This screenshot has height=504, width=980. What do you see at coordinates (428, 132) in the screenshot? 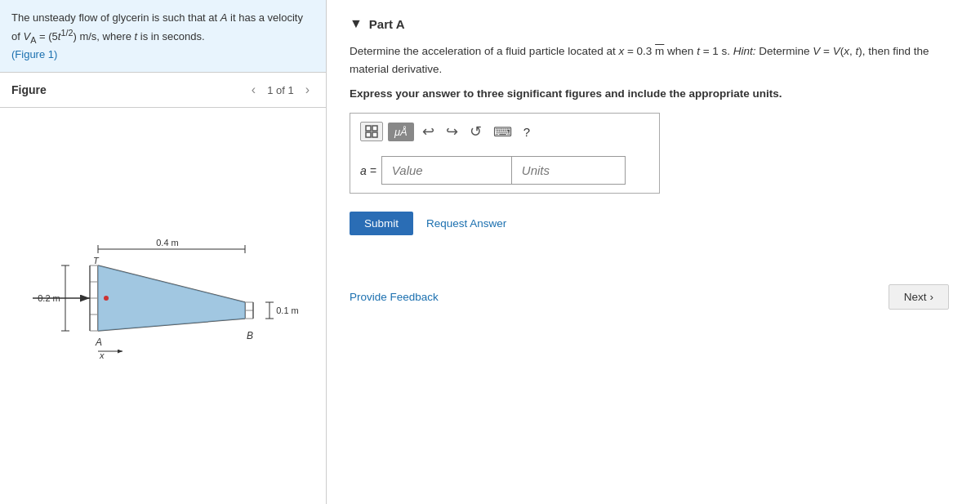
I see `undo-icon: ↩` at bounding box center [428, 132].